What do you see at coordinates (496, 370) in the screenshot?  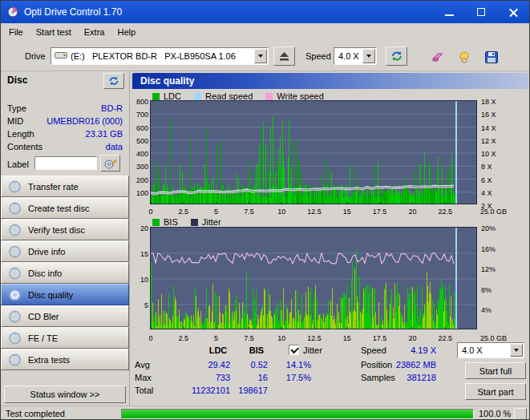 I see `start-full-button: Start full` at bounding box center [496, 370].